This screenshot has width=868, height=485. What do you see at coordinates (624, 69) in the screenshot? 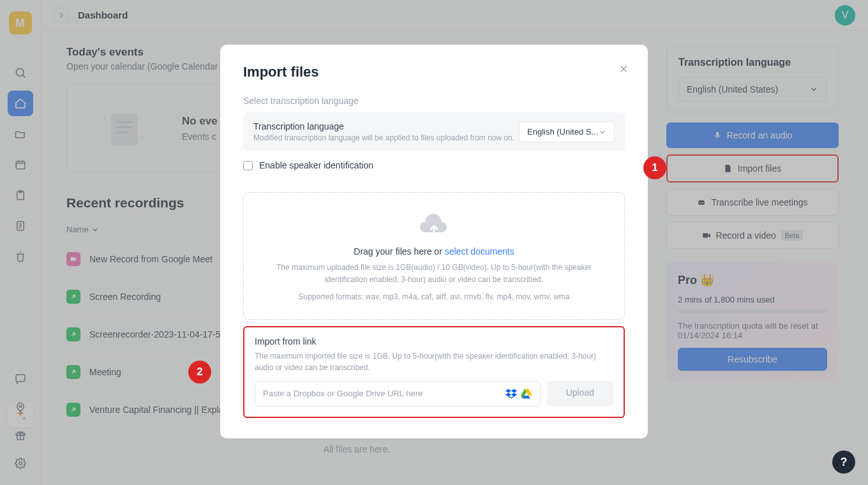
I see `modal-close-button` at bounding box center [624, 69].